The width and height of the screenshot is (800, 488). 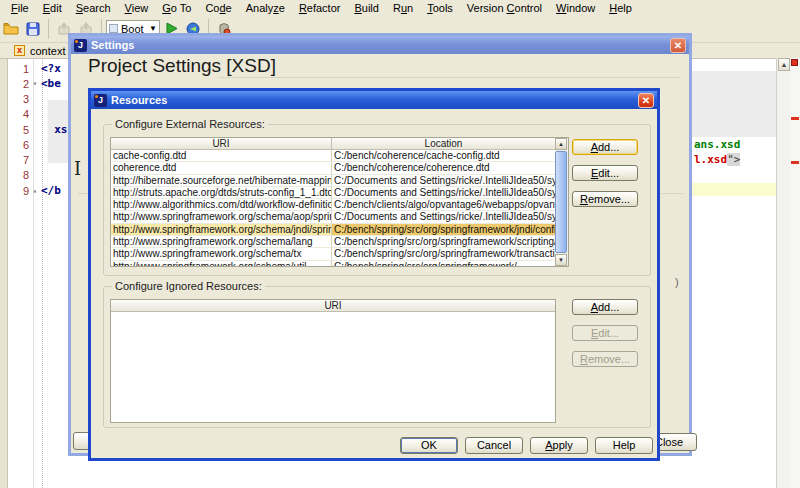 What do you see at coordinates (19, 160) in the screenshot?
I see `line-number: 7` at bounding box center [19, 160].